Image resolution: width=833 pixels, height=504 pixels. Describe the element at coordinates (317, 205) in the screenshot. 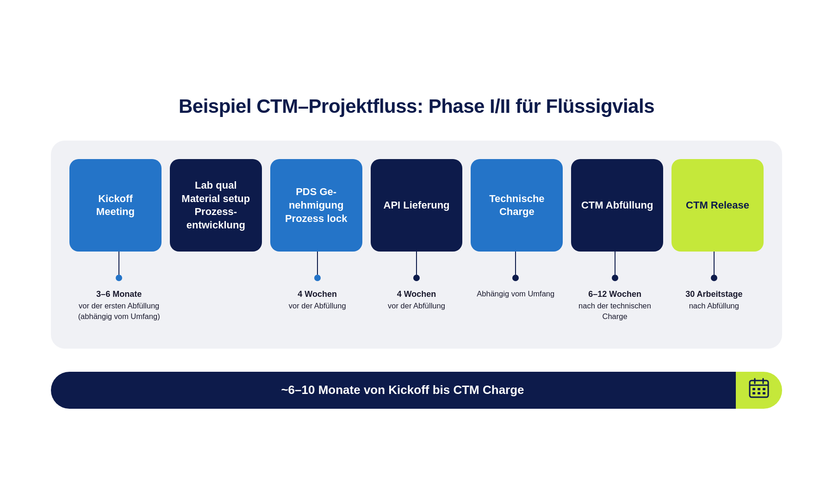

I see `step-box-pds: PDS Ge-nehmigung Prozess lock` at that location.